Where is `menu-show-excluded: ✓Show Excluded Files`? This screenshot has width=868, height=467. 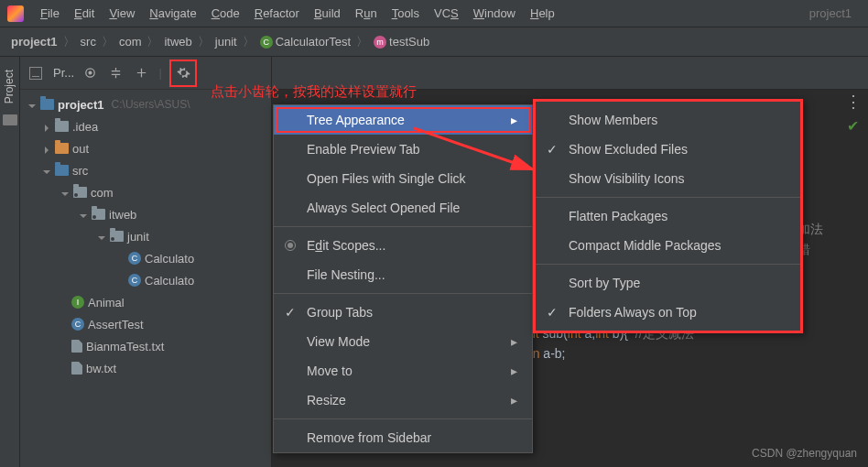 menu-show-excluded: ✓Show Excluded Files is located at coordinates (668, 149).